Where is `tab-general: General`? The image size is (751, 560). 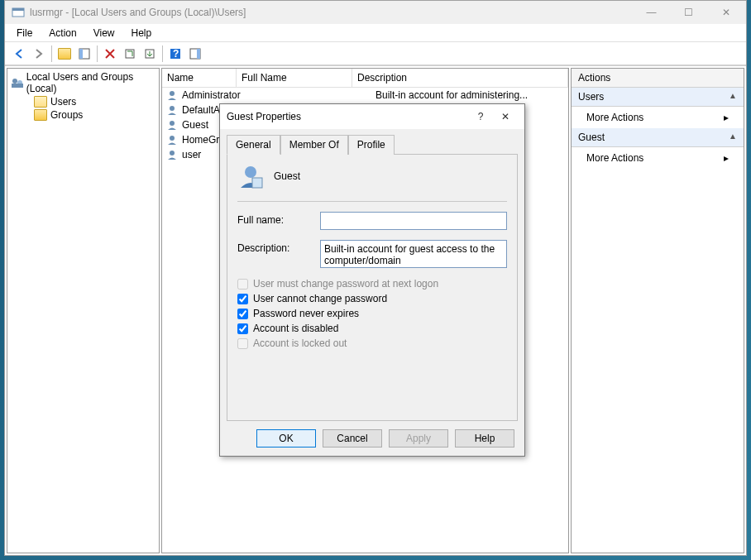 tab-general: General is located at coordinates (253, 145).